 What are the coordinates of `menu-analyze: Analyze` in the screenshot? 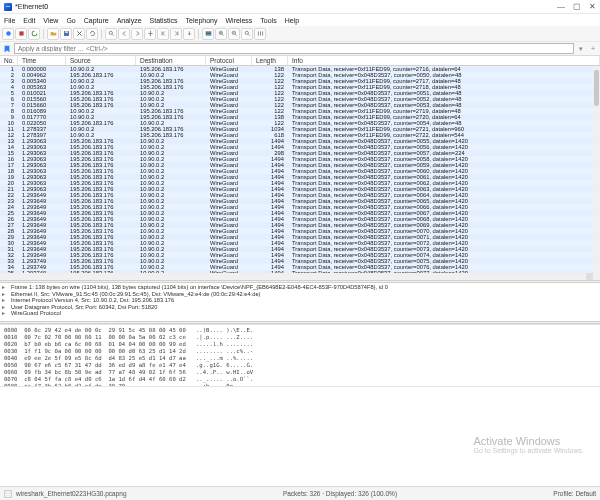 It's located at (130, 20).